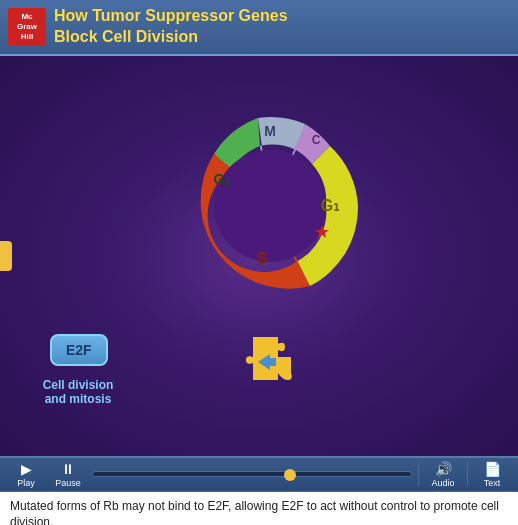 The height and width of the screenshot is (525, 518). What do you see at coordinates (68, 469) in the screenshot?
I see `pause-icon: ⏸` at bounding box center [68, 469].